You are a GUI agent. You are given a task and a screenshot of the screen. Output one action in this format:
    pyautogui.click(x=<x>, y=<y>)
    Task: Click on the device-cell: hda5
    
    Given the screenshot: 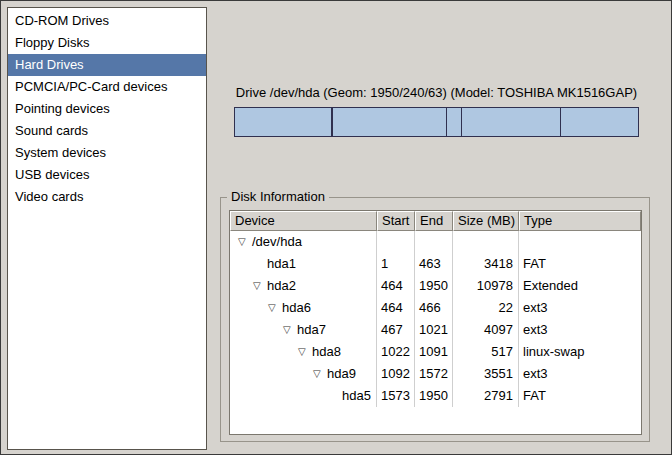 What is the action you would take?
    pyautogui.click(x=304, y=396)
    